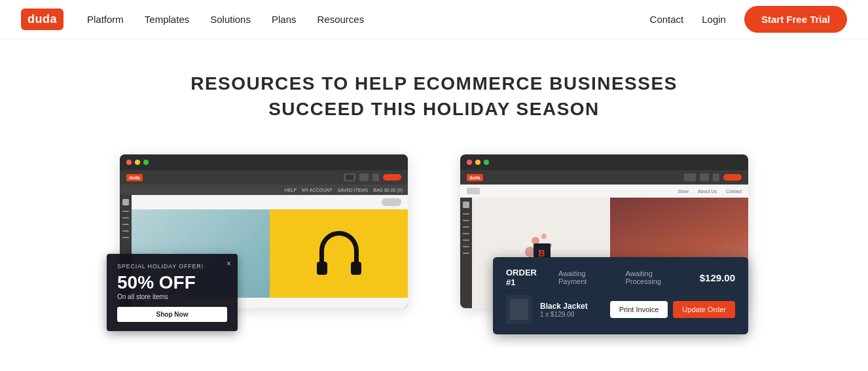 This screenshot has height=371, width=868. Describe the element at coordinates (135, 178) in the screenshot. I see `duda-logo-small: duda` at that location.